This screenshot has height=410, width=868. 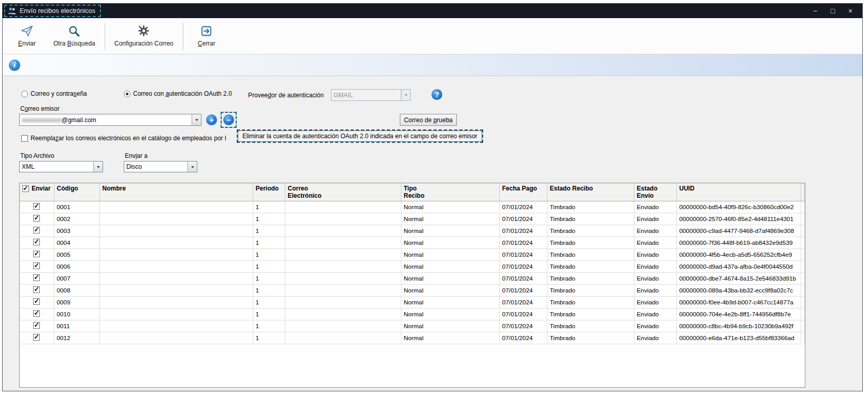 I want to click on add-account-button: +, so click(x=211, y=120).